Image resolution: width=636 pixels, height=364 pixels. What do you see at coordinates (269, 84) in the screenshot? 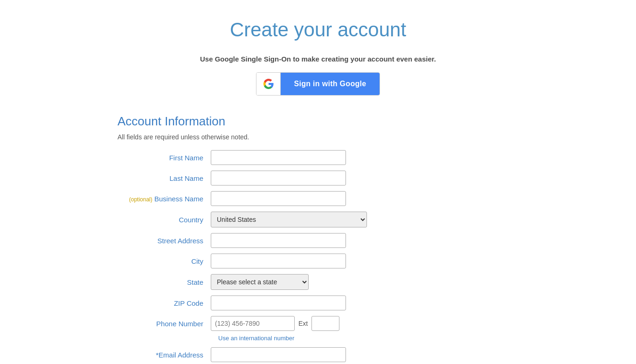
I see `google-icon` at bounding box center [269, 84].